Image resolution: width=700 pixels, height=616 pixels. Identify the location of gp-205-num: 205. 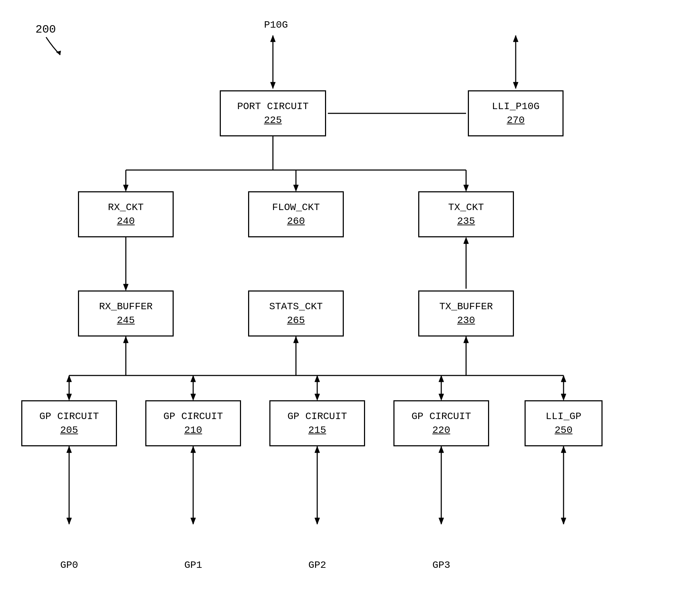
(69, 430).